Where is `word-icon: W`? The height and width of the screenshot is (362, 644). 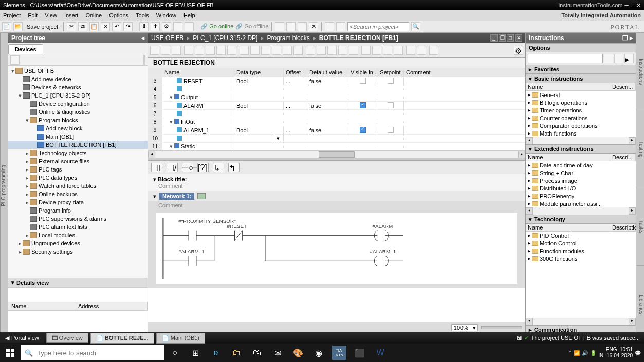 word-icon: W is located at coordinates (380, 353).